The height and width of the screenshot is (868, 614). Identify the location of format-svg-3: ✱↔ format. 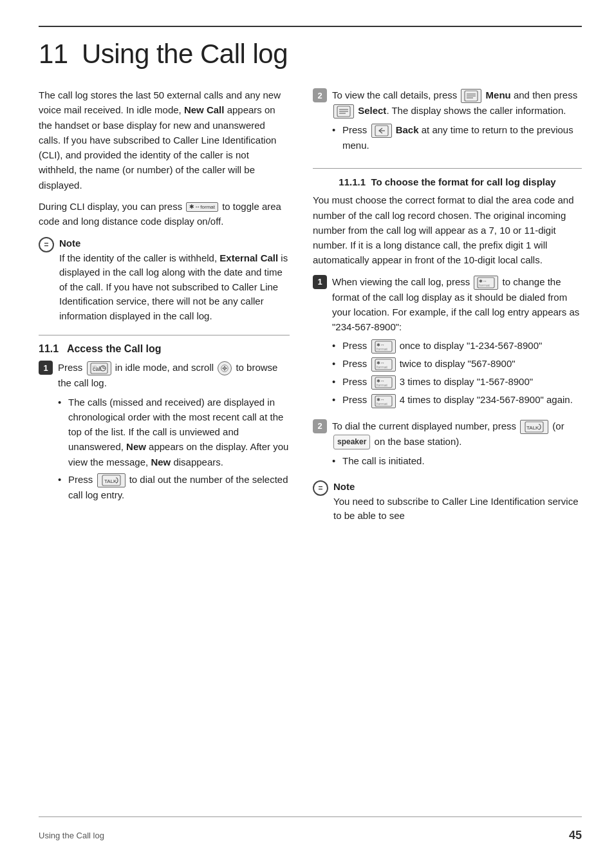
(384, 346).